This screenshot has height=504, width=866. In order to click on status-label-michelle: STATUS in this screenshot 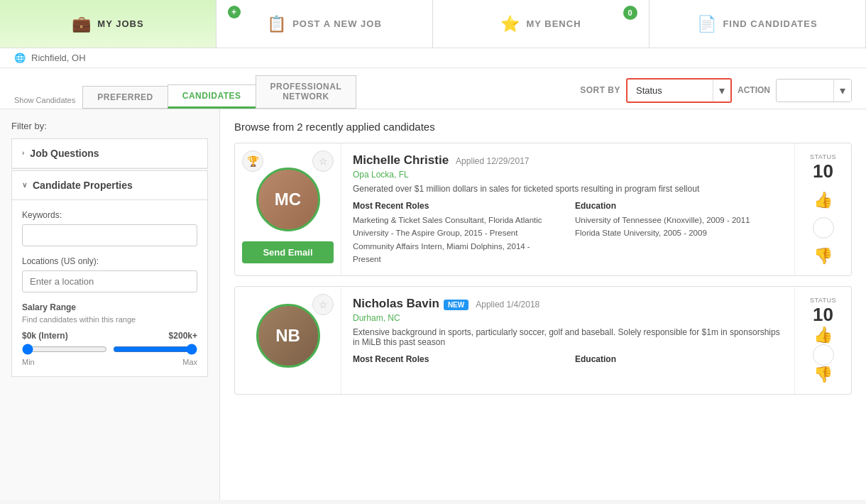, I will do `click(823, 157)`.